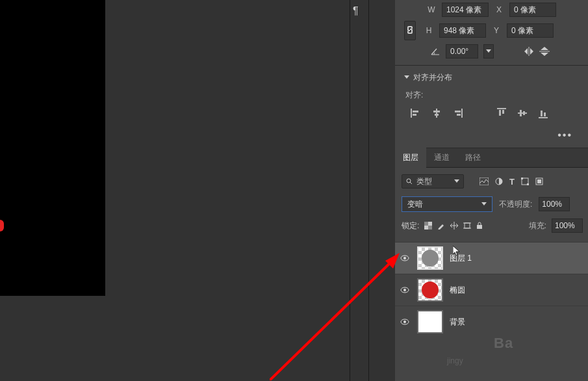 The image size is (588, 381). What do you see at coordinates (53, 148) in the screenshot?
I see `canvas-content` at bounding box center [53, 148].